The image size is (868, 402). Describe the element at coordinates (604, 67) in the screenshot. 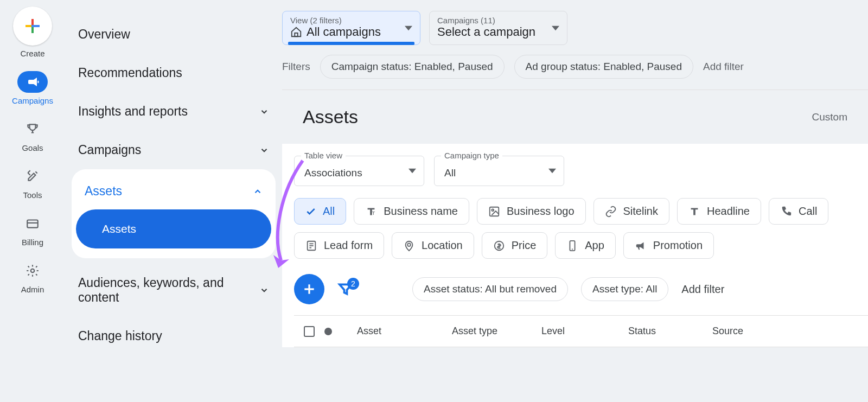

I see `filter-chip-adgroup-status: Ad group status: Enabled, Paused` at that location.